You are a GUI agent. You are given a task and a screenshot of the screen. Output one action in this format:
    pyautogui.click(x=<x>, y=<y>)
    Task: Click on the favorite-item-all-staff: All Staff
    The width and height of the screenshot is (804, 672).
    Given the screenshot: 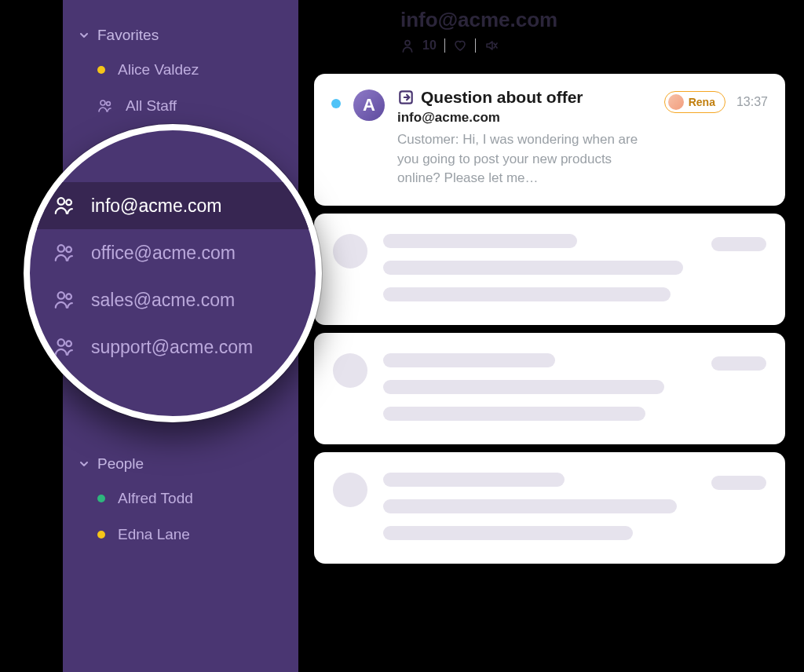 What is the action you would take?
    pyautogui.click(x=181, y=106)
    